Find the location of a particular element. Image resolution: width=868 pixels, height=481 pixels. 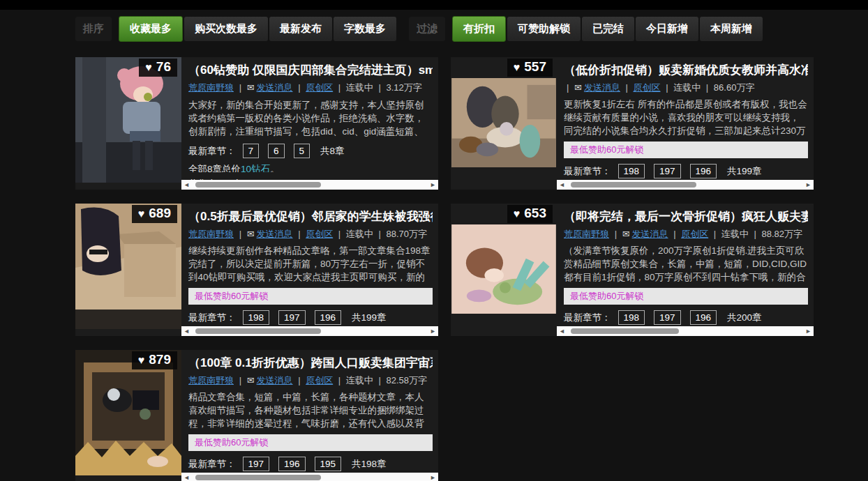

novel-thumbnail: ♥557 is located at coordinates (504, 120).